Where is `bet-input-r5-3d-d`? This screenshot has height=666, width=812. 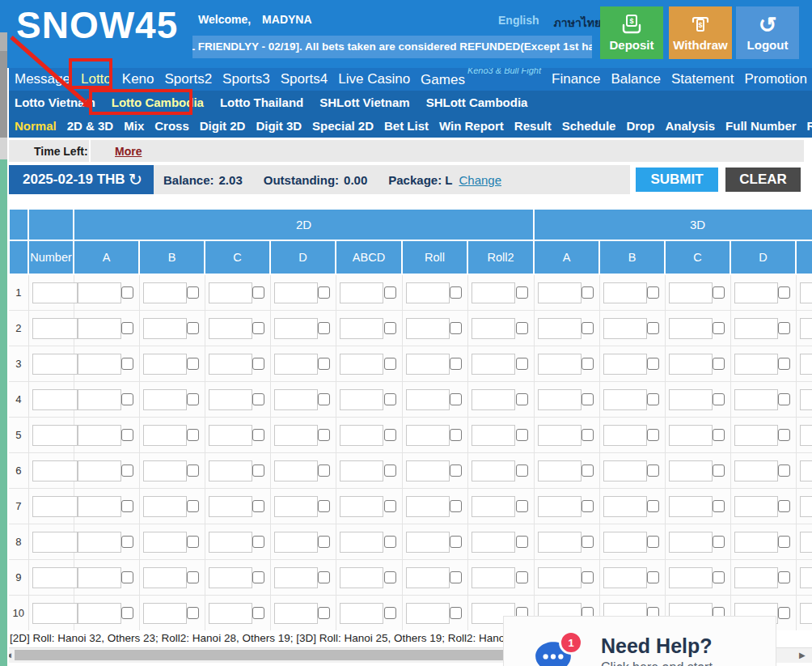
bet-input-r5-3d-d is located at coordinates (756, 435).